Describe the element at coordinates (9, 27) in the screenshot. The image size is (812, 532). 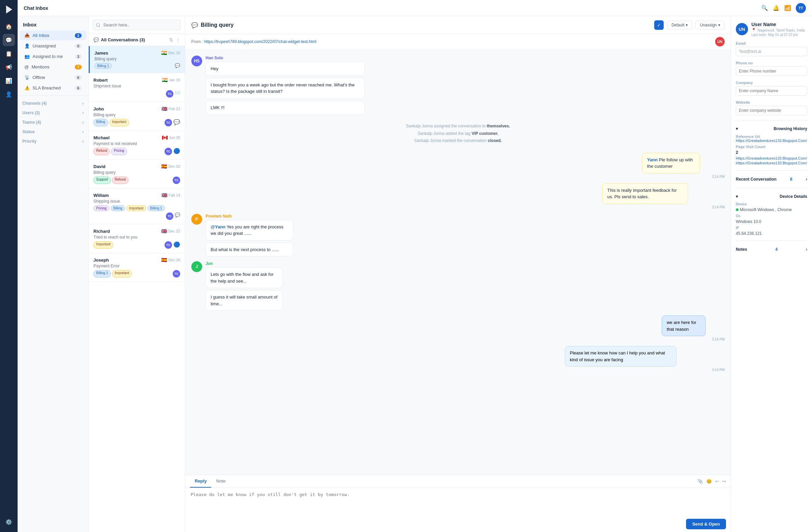
I see `nav-home-icon: 🏠` at that location.